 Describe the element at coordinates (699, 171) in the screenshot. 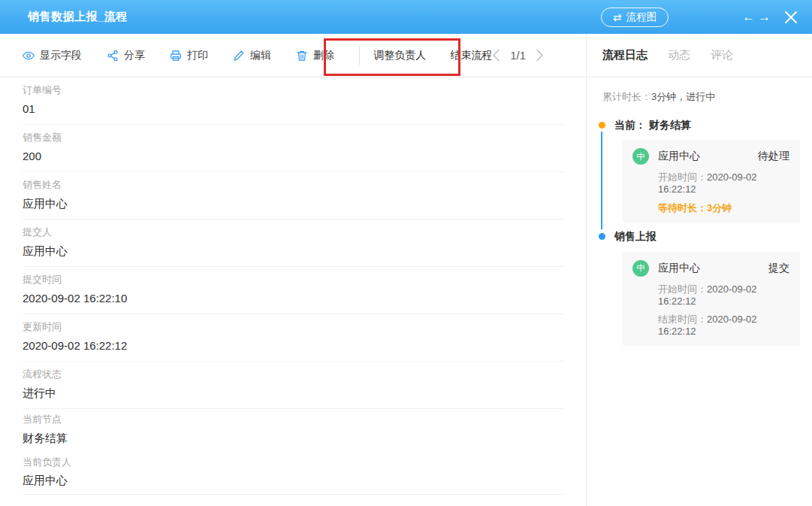

I see `timeline-node-current: 当前： 财务结算 中 应用中心 待处理 开始时间：2020-09-02 16:2…` at that location.